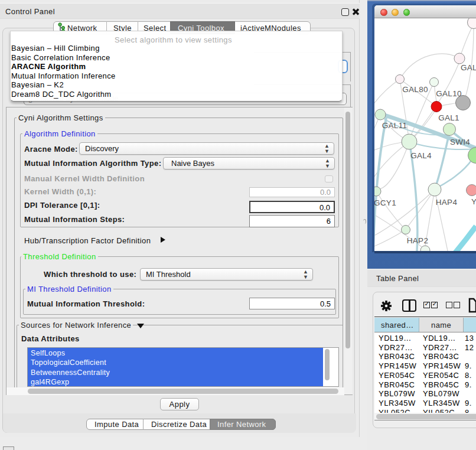  Describe the element at coordinates (418, 241) in the screenshot. I see `svg-text: HAP2` at that location.